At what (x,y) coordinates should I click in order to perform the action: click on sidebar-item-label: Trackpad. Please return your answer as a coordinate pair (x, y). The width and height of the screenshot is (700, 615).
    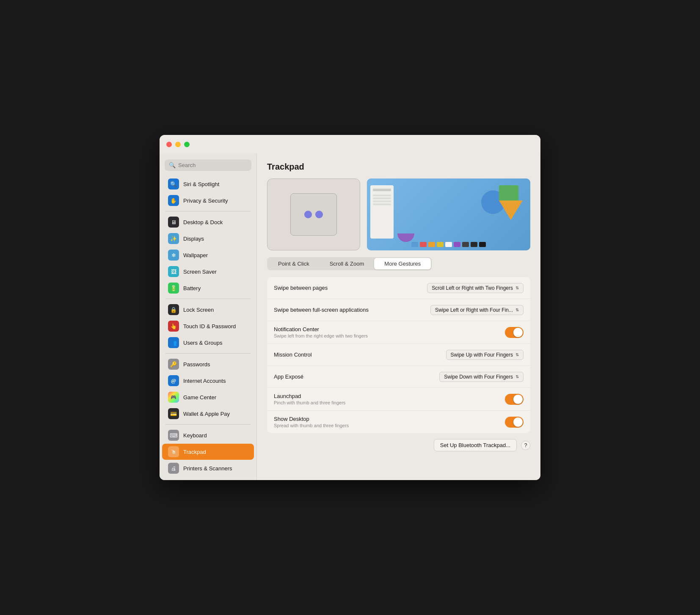
    Looking at the image, I should click on (195, 452).